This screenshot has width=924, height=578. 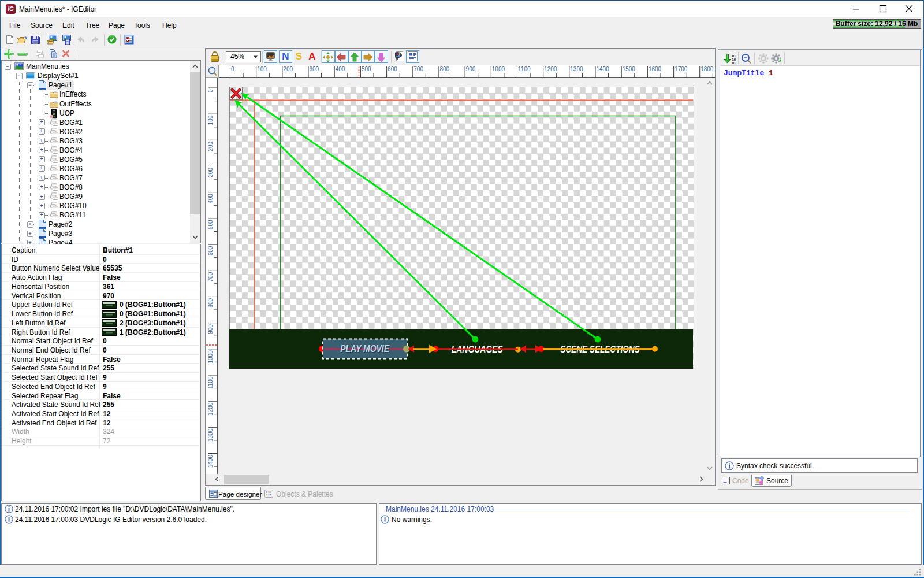 What do you see at coordinates (735, 63) in the screenshot?
I see `svg-text: 01` at bounding box center [735, 63].